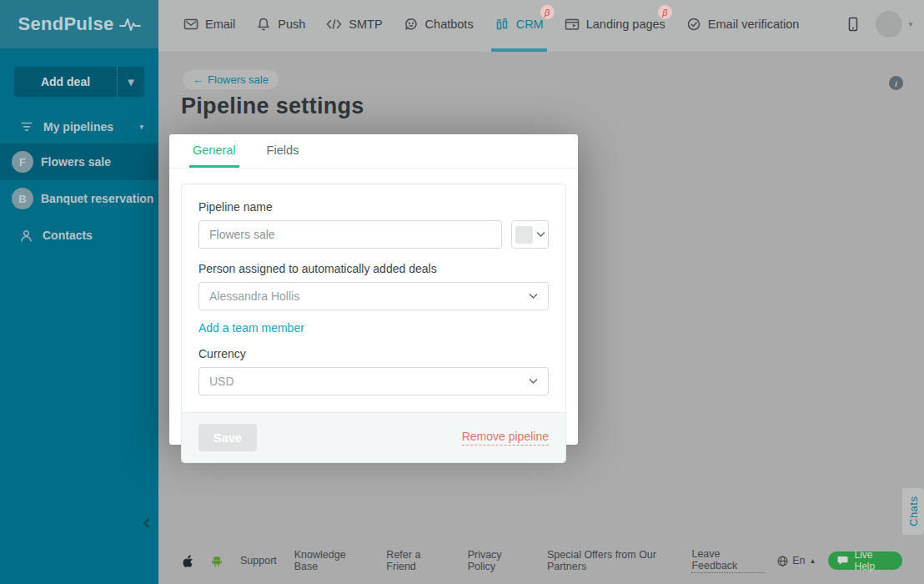 This screenshot has height=584, width=924. Describe the element at coordinates (217, 561) in the screenshot. I see `android-icon` at that location.